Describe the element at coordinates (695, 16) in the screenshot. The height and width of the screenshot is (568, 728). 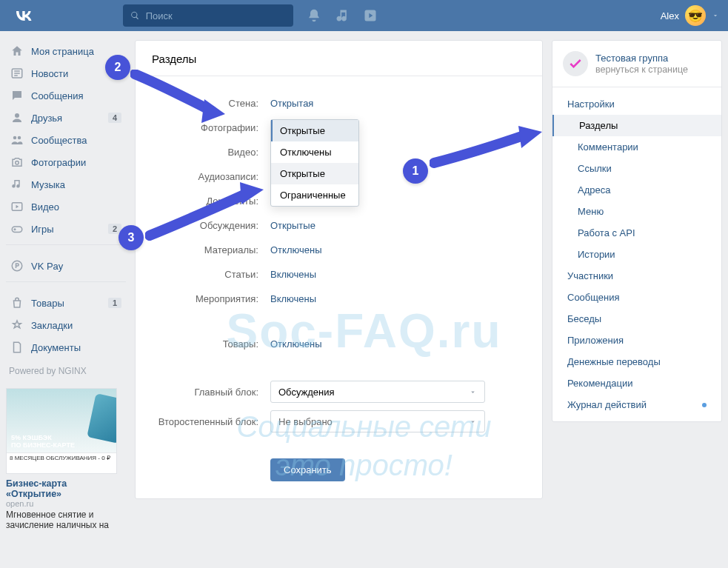
I see `user-avatar: 😎` at that location.